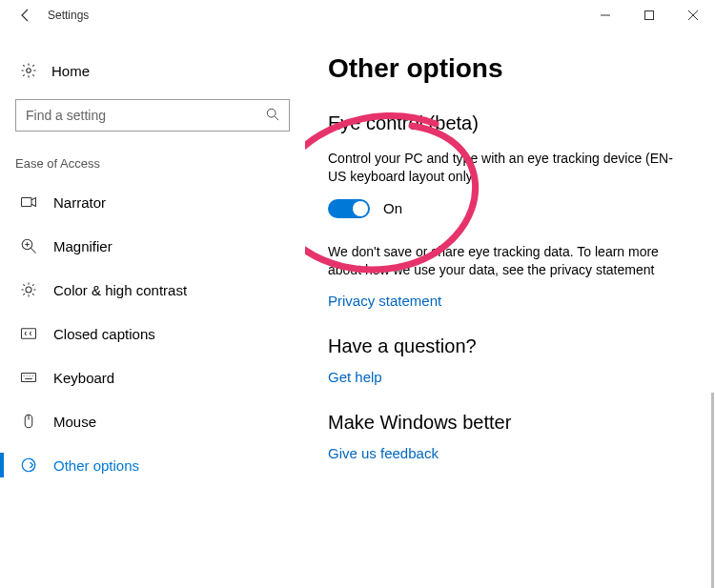 This screenshot has width=715, height=588. What do you see at coordinates (512, 377) in the screenshot?
I see `get-help-link: Get help` at bounding box center [512, 377].